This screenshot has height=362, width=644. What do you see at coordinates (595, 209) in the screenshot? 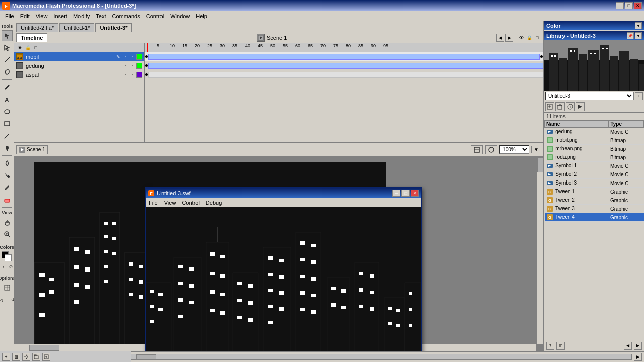
I see `library-item-tween3: G Tween 3 Graphic` at bounding box center [595, 209].